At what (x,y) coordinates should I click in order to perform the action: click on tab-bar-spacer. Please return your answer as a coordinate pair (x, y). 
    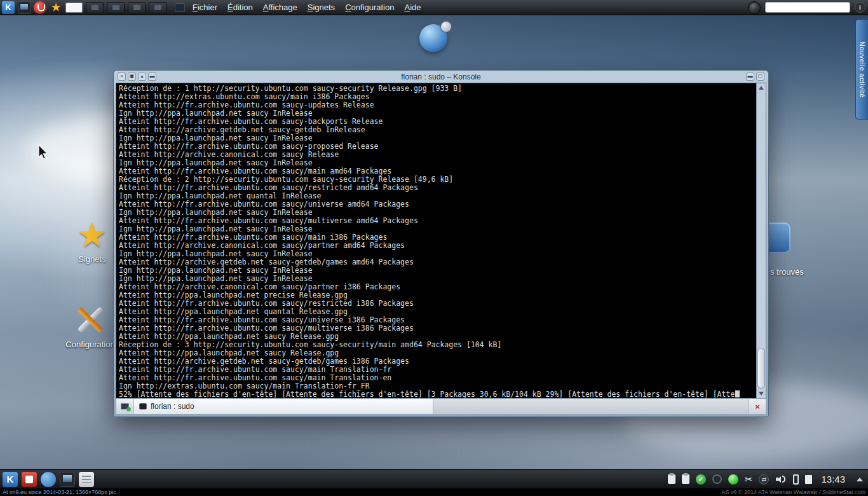
    Looking at the image, I should click on (591, 406).